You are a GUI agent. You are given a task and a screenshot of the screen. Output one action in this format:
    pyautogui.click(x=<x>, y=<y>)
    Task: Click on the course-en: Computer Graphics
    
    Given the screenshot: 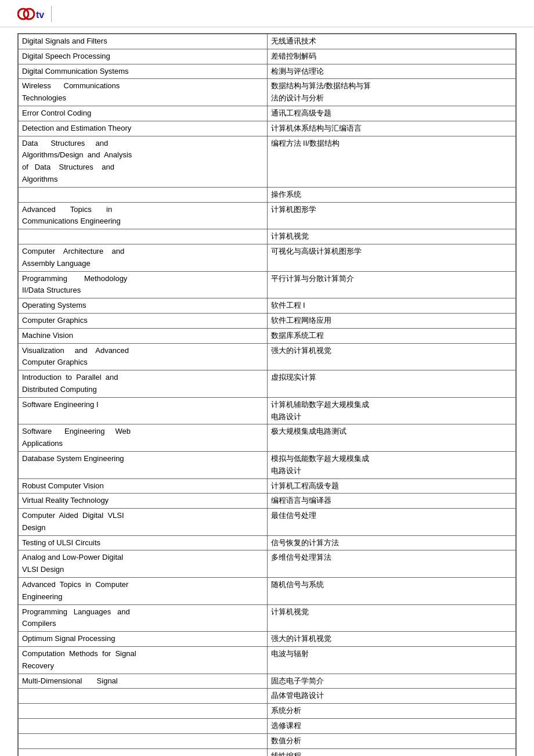 What is the action you would take?
    pyautogui.click(x=143, y=321)
    